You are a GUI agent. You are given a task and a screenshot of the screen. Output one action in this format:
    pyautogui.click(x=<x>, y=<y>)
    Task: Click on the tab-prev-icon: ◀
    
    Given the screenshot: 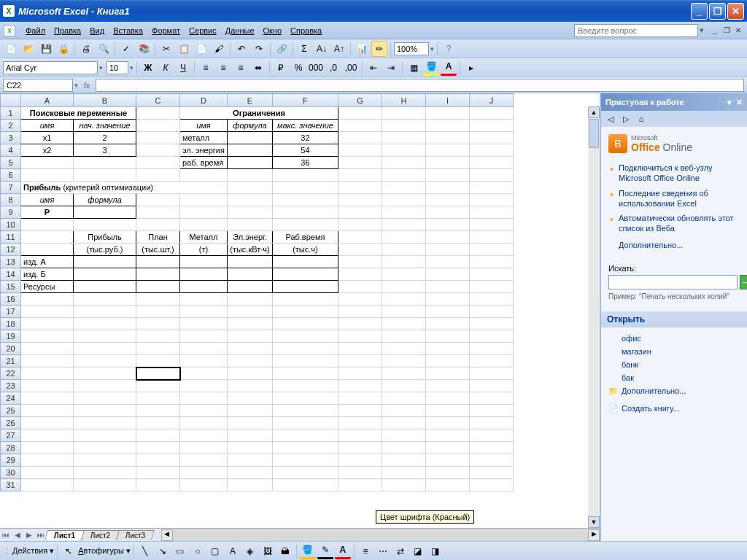 What is the action you would take?
    pyautogui.click(x=18, y=535)
    